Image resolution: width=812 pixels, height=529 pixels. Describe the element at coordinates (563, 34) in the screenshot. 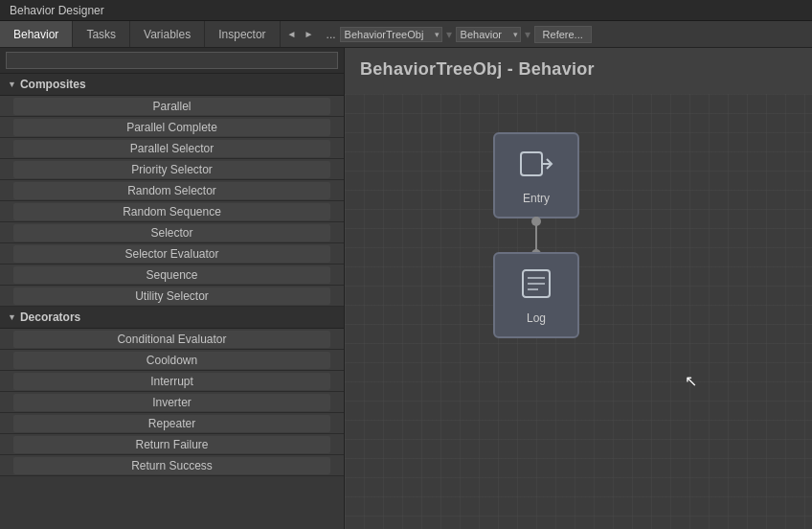

I see `references-button: Refere...` at that location.